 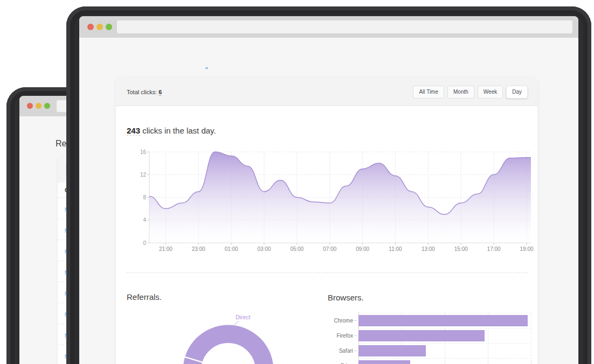 I want to click on bar-value-edge, so click(x=384, y=362).